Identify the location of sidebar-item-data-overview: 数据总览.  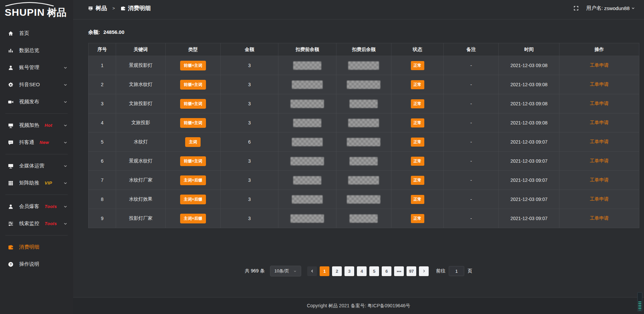
(37, 50).